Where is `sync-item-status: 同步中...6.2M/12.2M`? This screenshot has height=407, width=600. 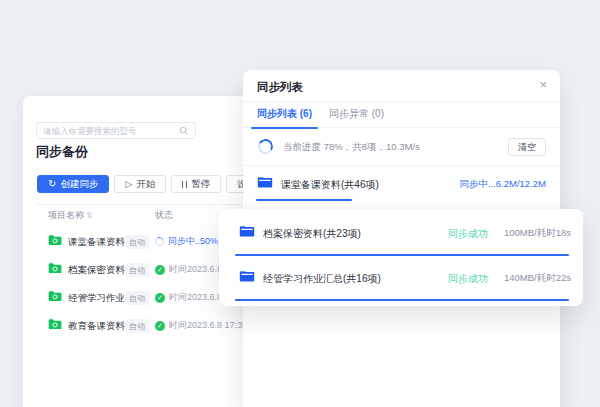 sync-item-status: 同步中...6.2M/12.2M is located at coordinates (502, 184).